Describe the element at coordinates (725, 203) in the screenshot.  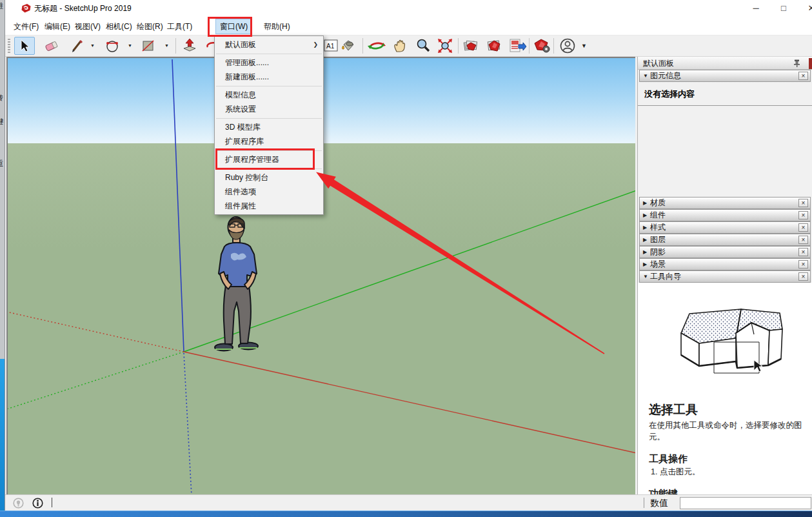
I see `tray-section-materials: ▶材质×` at that location.